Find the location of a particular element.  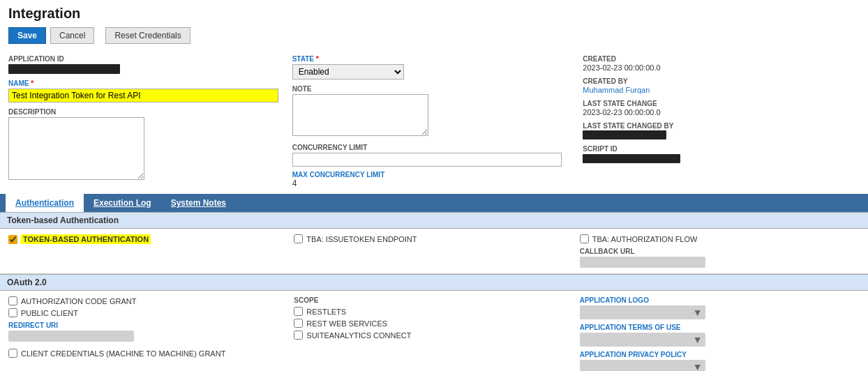

last-state-changed-by-label: LAST STATE CHANGED BY is located at coordinates (721, 126).